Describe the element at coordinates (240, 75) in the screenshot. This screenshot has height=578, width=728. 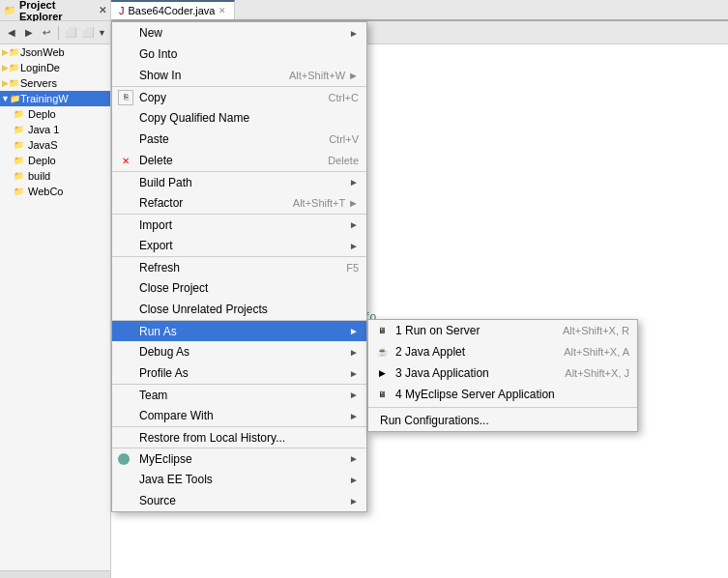
I see `context-menu-item-showin: Show In Alt+Shift+W ►` at that location.